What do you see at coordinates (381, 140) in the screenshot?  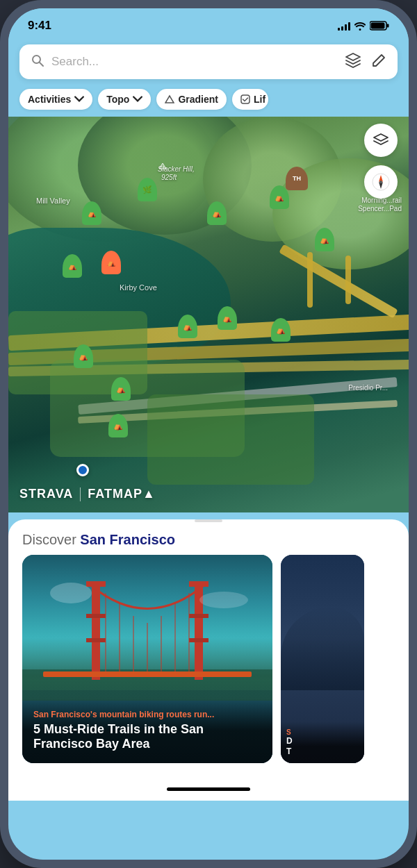 I see `layers-button` at bounding box center [381, 140].